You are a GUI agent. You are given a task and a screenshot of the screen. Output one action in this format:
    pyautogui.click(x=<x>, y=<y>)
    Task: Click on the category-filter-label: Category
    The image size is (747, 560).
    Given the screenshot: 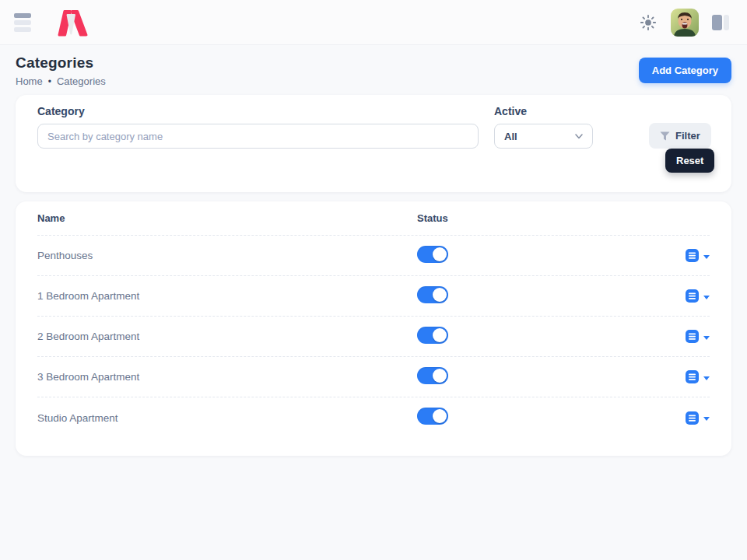 What is the action you would take?
    pyautogui.click(x=258, y=111)
    